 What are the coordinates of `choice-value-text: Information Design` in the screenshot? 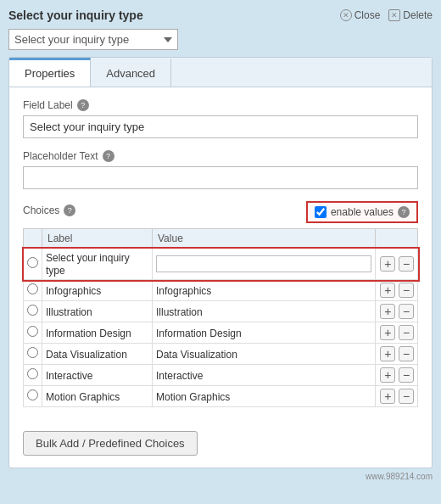 It's located at (198, 333).